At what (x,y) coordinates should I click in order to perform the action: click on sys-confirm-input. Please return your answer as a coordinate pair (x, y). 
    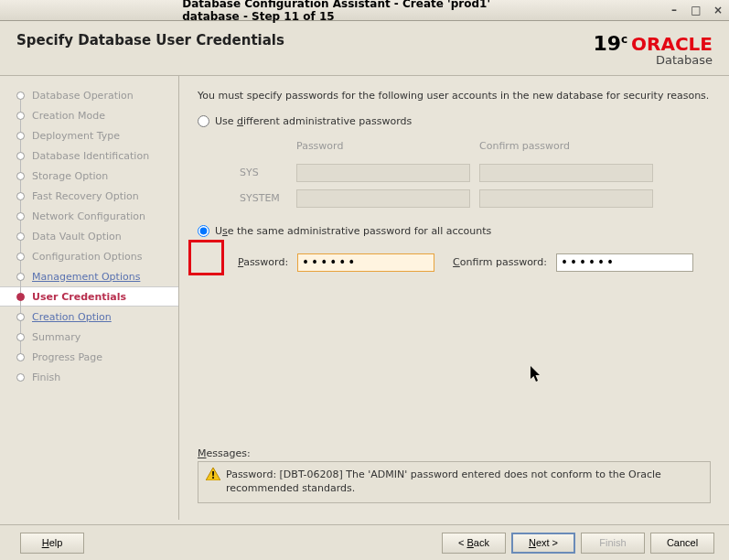
    Looking at the image, I should click on (566, 173).